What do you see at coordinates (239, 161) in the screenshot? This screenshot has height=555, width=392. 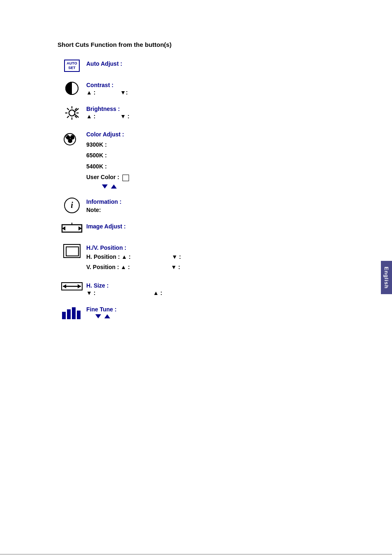 I see `color-sub-items: 9300K : 6500K : 5400K : User Color :` at bounding box center [239, 161].